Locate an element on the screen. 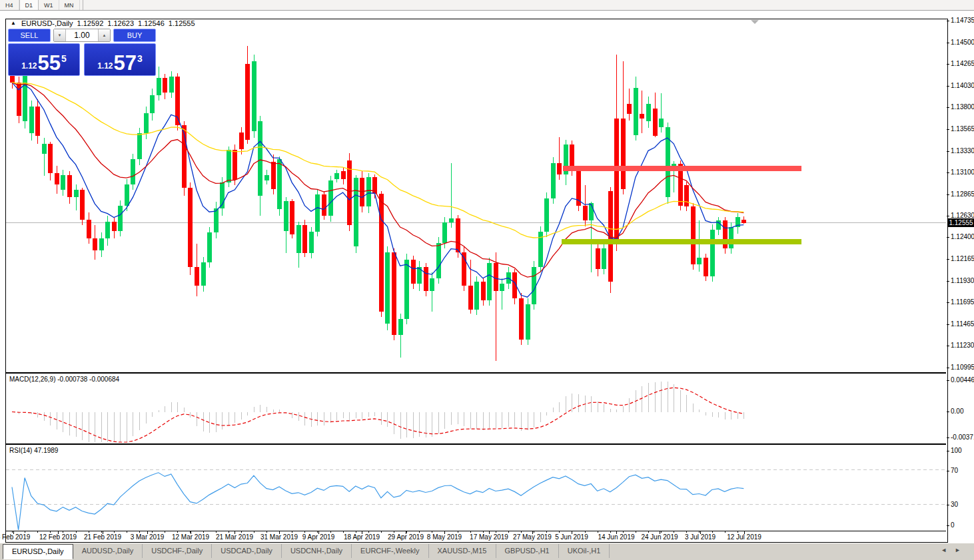 The image size is (974, 560). sell-price-big: 55 is located at coordinates (49, 63).